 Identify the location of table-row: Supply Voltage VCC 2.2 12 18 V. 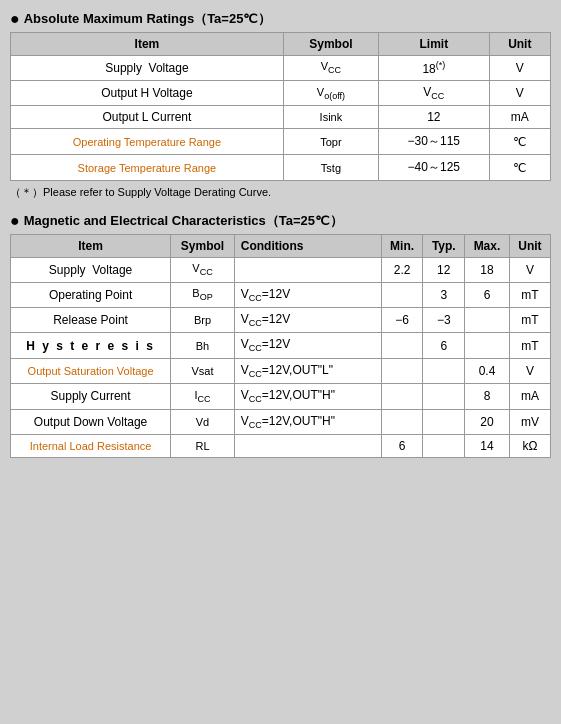
(281, 270).